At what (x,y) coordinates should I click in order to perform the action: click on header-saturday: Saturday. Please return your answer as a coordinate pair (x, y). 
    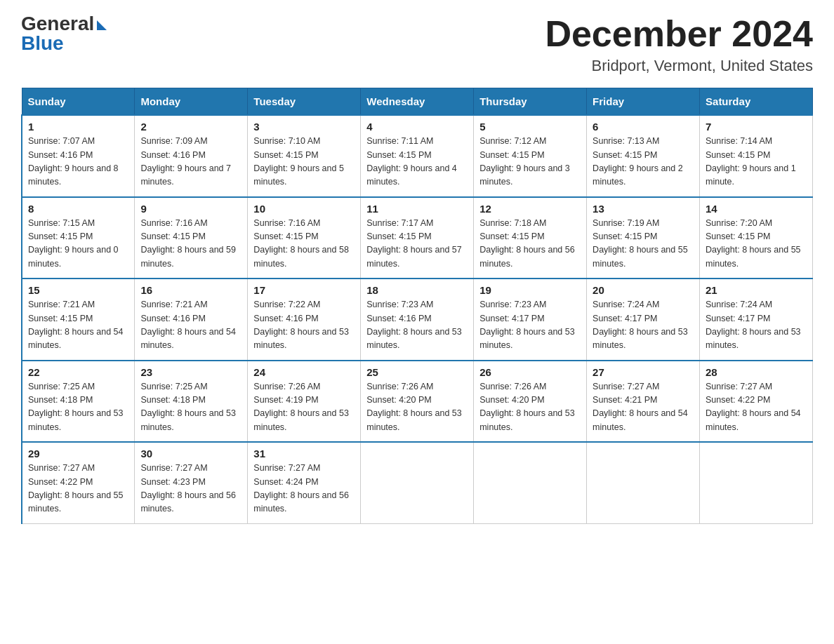
    Looking at the image, I should click on (757, 102).